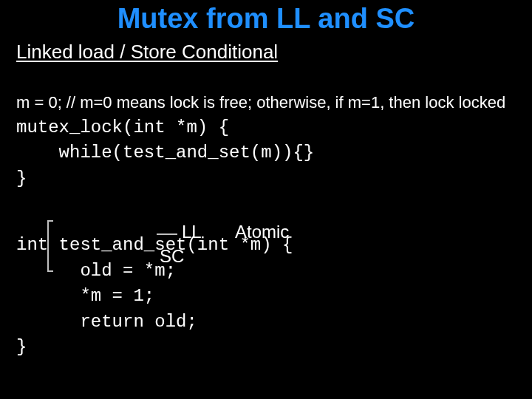 The height and width of the screenshot is (399, 532). I want to click on code-line-9: }, so click(21, 347).